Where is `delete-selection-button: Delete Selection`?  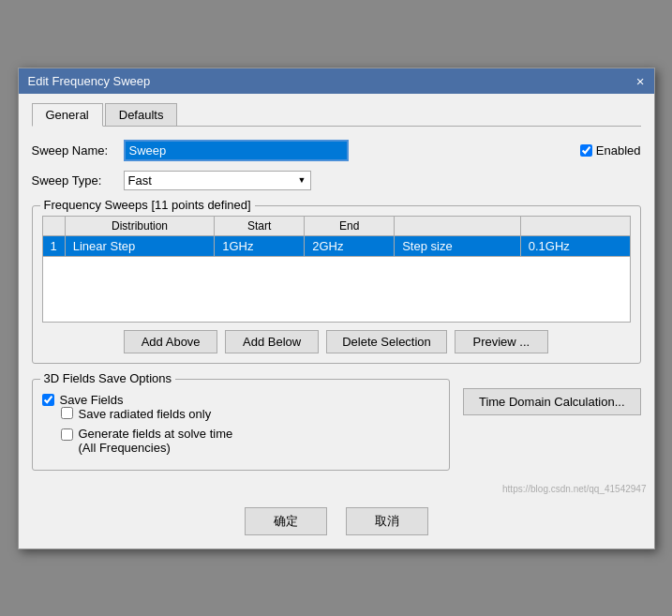
delete-selection-button: Delete Selection is located at coordinates (386, 341).